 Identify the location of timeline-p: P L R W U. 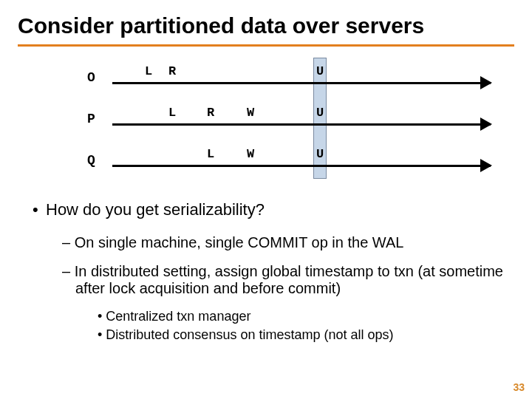
(291, 118).